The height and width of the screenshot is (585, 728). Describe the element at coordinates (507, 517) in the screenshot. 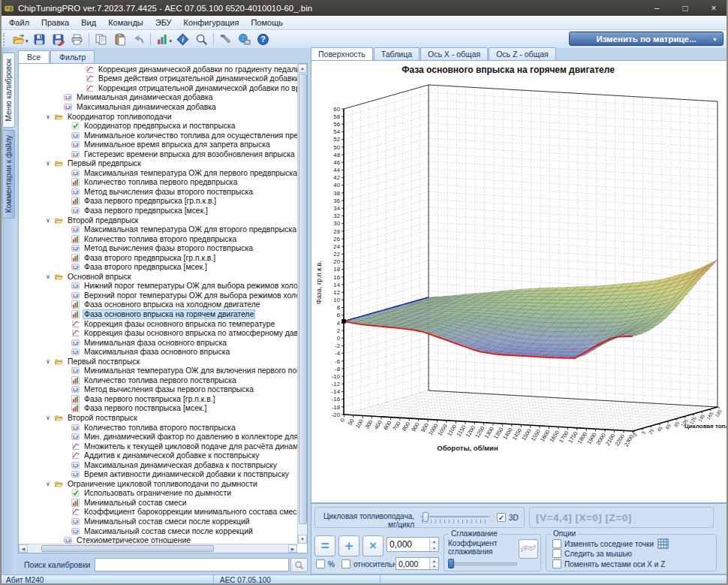

I see `3d-checkbox: ✓3D` at that location.